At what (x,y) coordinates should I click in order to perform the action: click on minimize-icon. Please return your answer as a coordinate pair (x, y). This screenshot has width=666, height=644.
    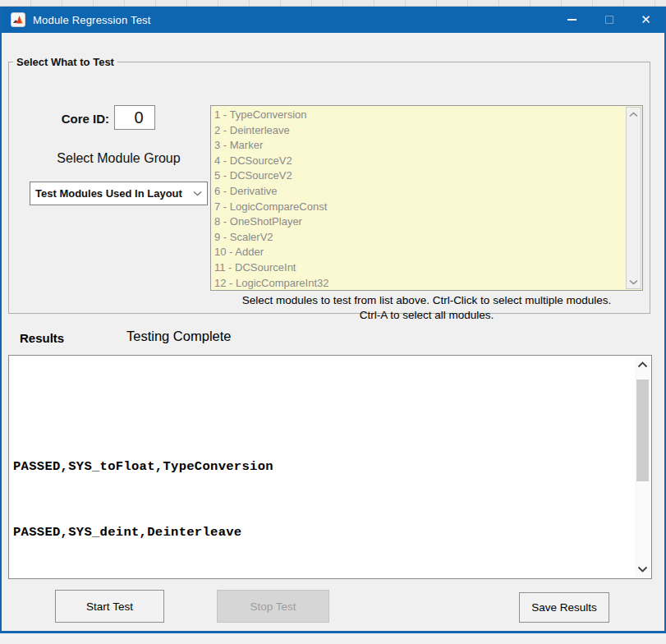
    Looking at the image, I should click on (572, 20).